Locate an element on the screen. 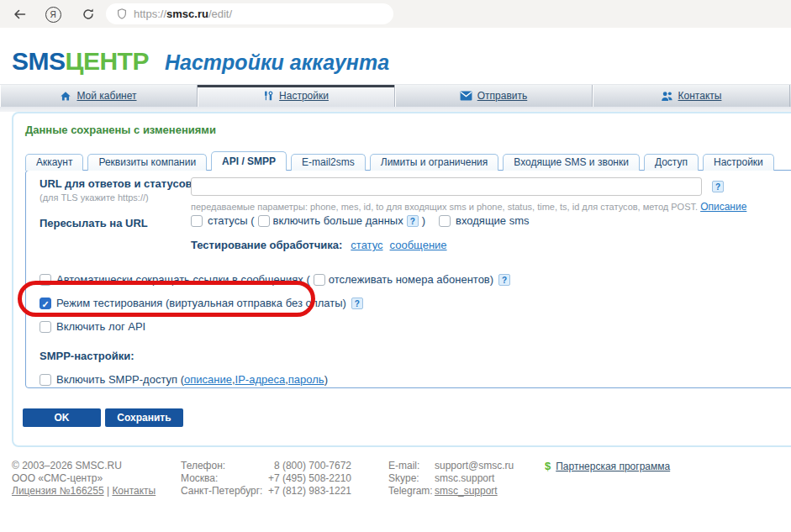 This screenshot has height=532, width=791. smpp-description-link: описание is located at coordinates (208, 380).